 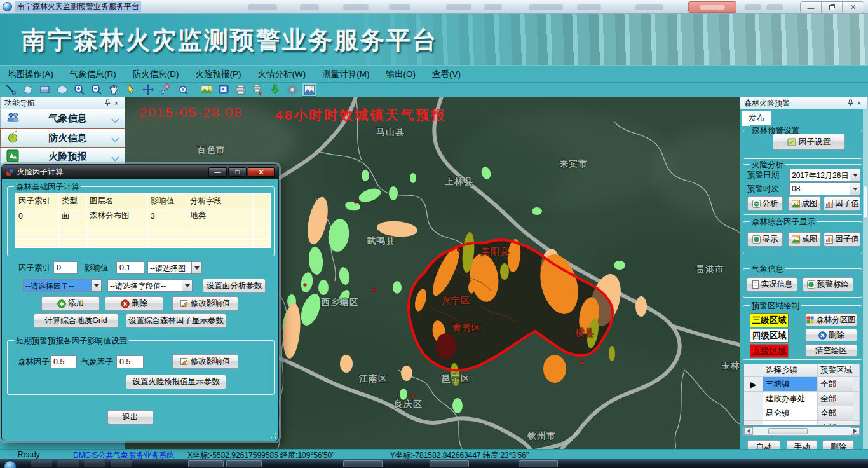 What do you see at coordinates (217, 172) in the screenshot?
I see `dialog-minimize-button: —` at bounding box center [217, 172].